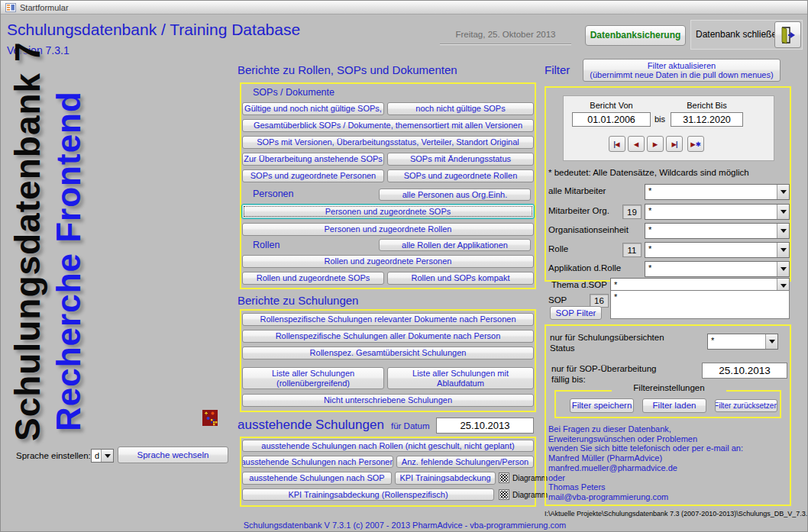 Image resolution: width=808 pixels, height=532 pixels. I want to click on switch-language-button: Sprache wechseln, so click(173, 455).